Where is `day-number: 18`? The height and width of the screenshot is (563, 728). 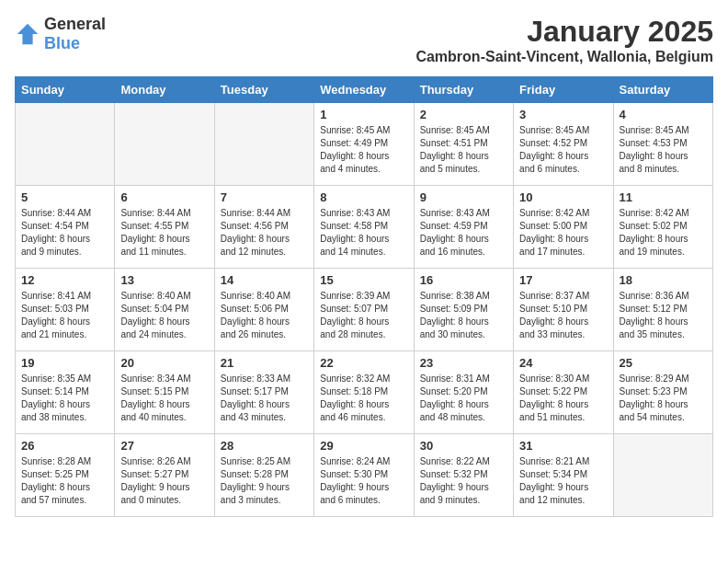 day-number: 18 is located at coordinates (664, 280).